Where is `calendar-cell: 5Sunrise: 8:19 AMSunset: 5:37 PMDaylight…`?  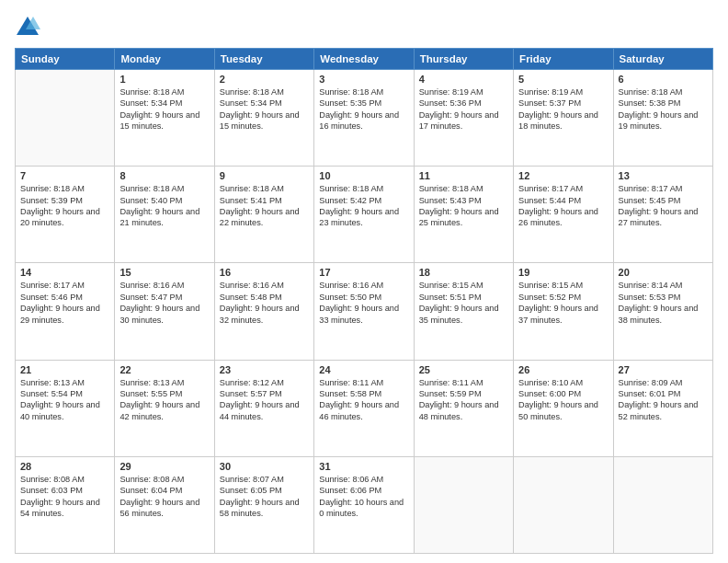
calendar-cell: 5Sunrise: 8:19 AMSunset: 5:37 PMDaylight… is located at coordinates (563, 118).